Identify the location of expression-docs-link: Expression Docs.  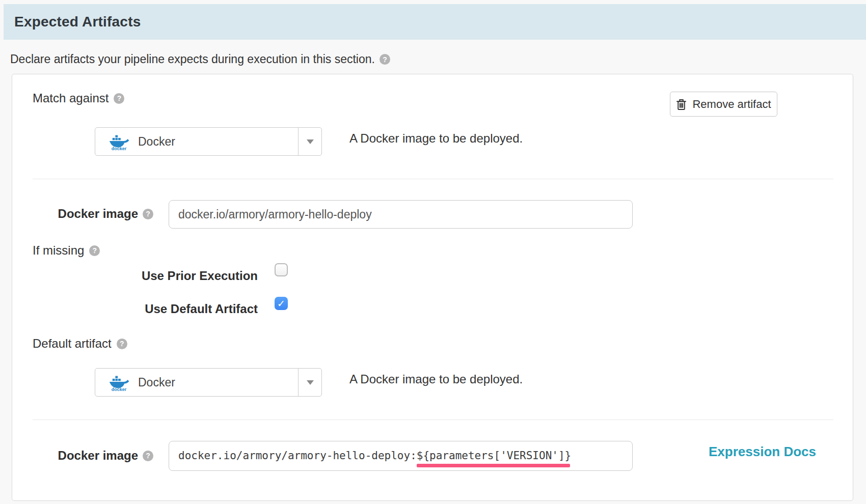
(762, 452).